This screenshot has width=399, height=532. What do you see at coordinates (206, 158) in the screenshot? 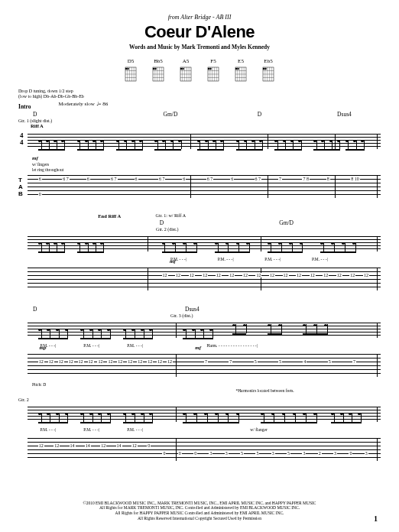
I see `dynamic-mf-1: mf` at bounding box center [206, 158].